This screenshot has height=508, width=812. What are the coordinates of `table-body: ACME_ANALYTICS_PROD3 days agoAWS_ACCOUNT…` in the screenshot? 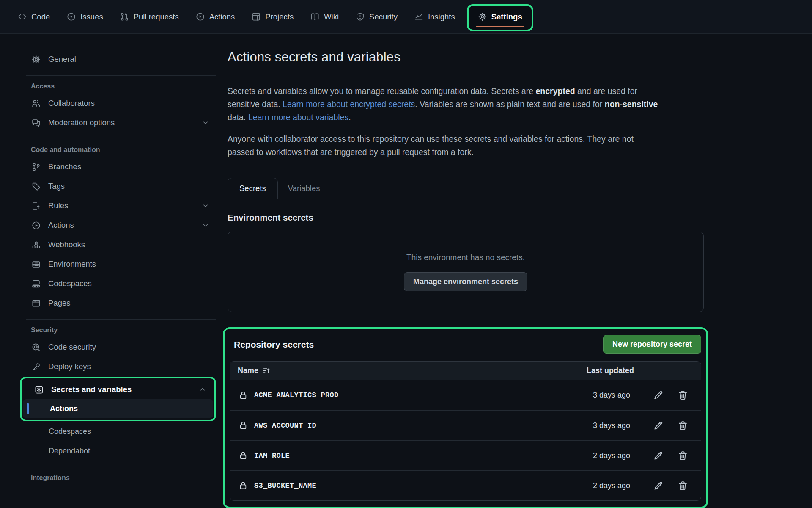 It's located at (465, 440).